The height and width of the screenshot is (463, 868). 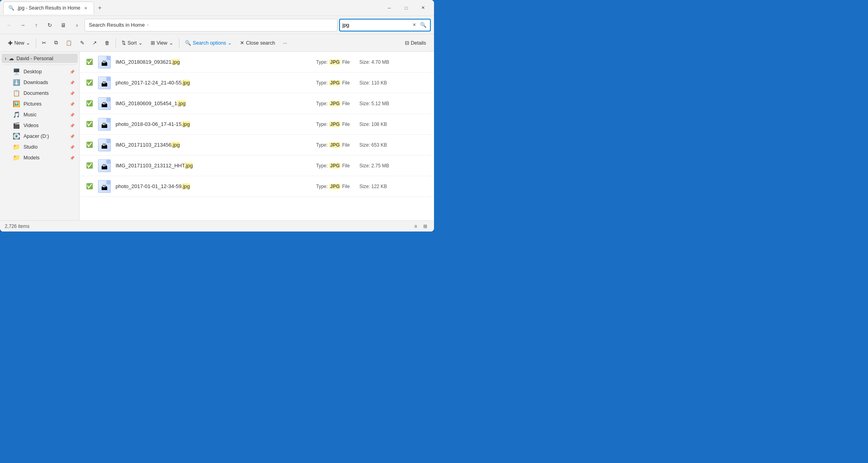 What do you see at coordinates (333, 104) in the screenshot?
I see `file-type-2: Type: JPG File` at bounding box center [333, 104].